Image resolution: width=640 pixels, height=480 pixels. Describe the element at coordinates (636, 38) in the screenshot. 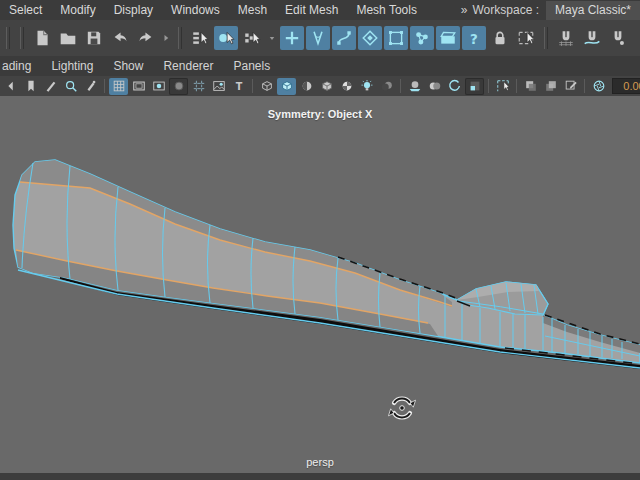

I see `snap-to-projected-center-button` at that location.